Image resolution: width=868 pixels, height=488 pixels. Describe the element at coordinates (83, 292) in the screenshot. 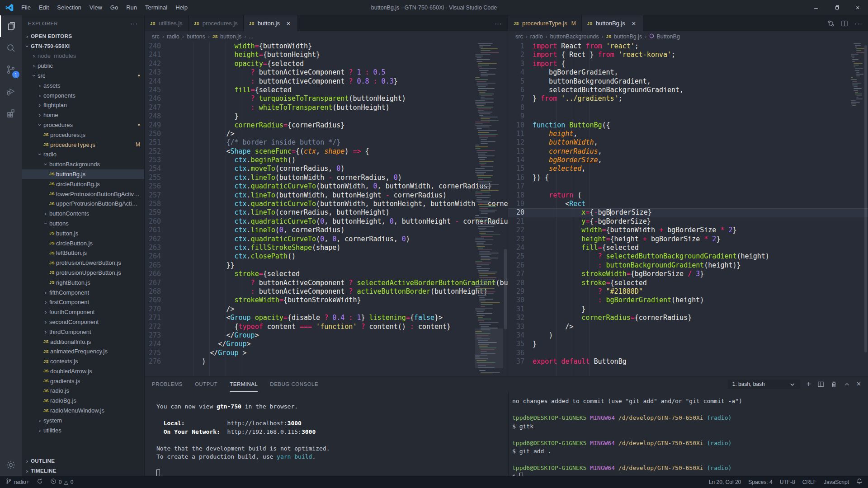

I see `tree-item-fifthComponent: ›fifthComponent` at that location.